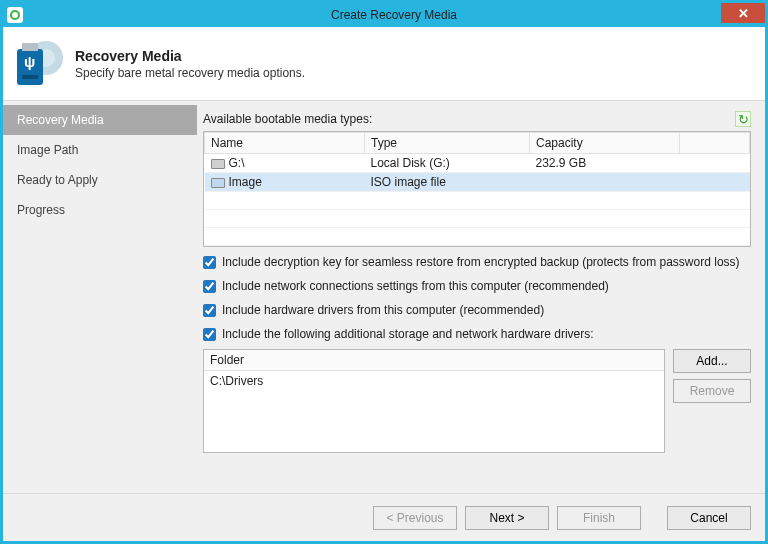  I want to click on col-name: Name, so click(285, 144).